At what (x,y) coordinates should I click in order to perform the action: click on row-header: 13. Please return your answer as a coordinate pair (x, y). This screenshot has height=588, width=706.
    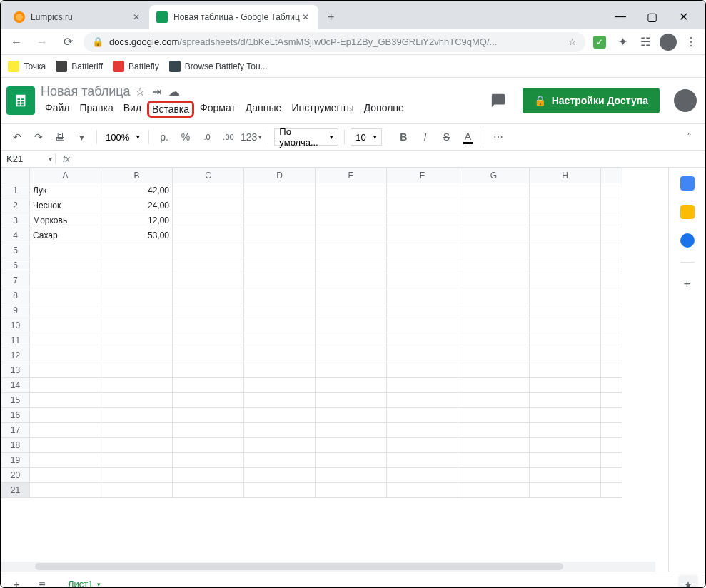
    Looking at the image, I should click on (16, 371).